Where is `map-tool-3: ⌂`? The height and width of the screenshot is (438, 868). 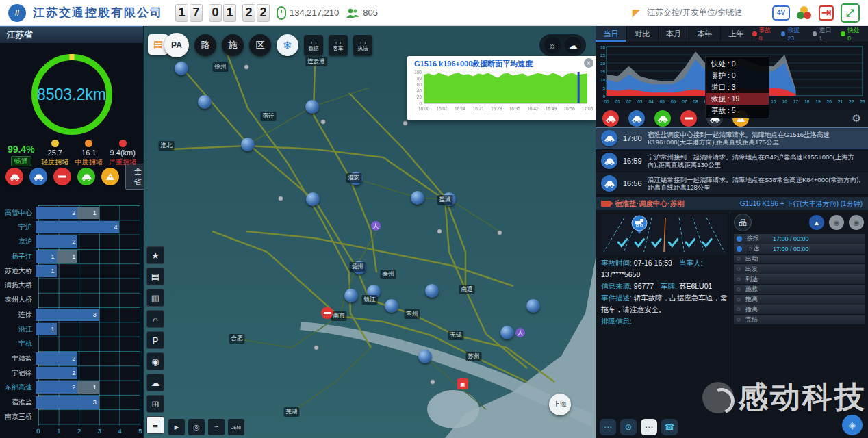 map-tool-3: ⌂ is located at coordinates (155, 319).